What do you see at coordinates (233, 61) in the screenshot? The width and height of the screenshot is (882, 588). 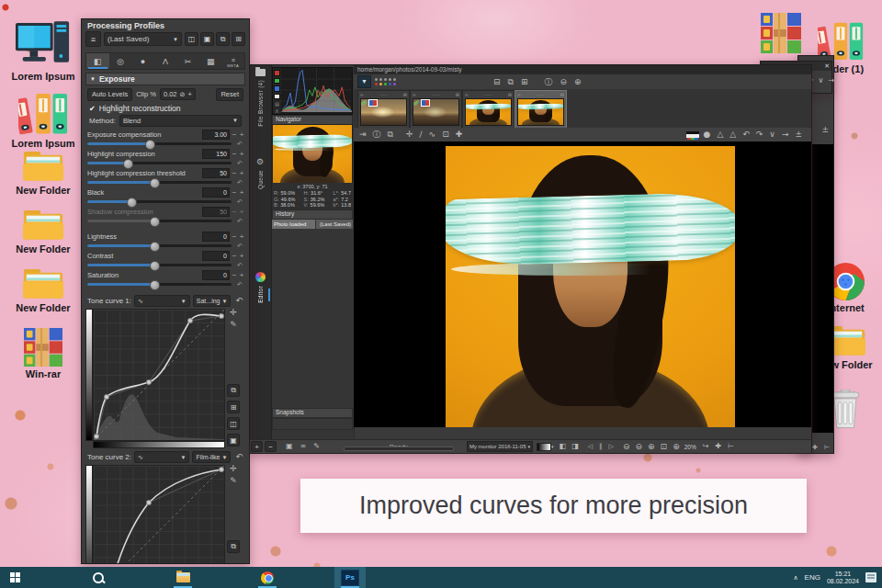 I see `module-tab-meta: ≡META` at bounding box center [233, 61].